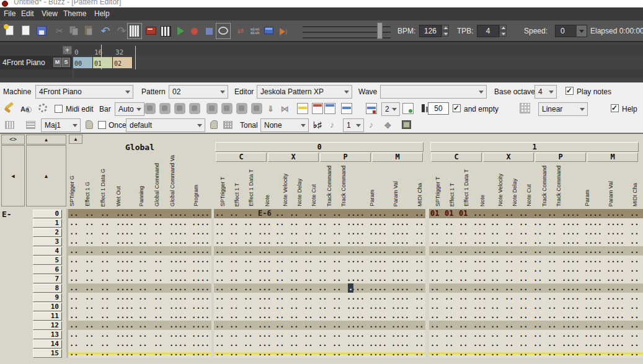 This screenshot has height=364, width=643. I want to click on row-number-14: 14, so click(47, 344).